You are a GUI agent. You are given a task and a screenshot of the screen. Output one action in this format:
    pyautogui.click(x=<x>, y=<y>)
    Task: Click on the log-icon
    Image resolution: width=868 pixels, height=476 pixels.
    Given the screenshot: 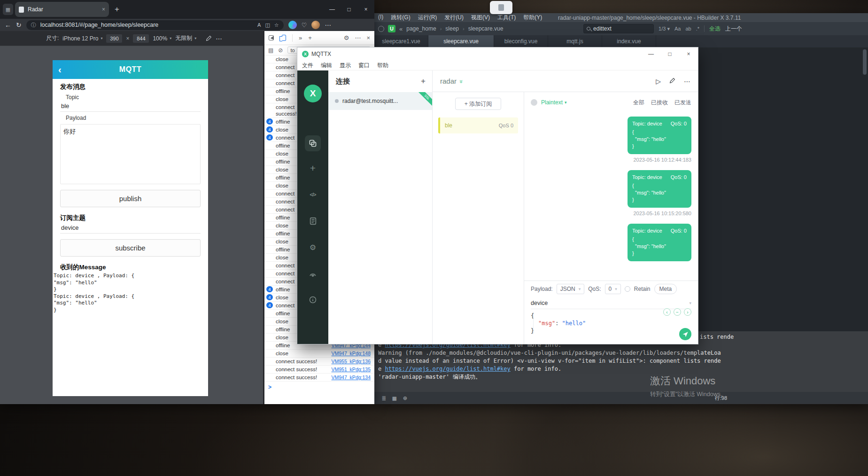 What is the action you would take?
    pyautogui.click(x=313, y=221)
    